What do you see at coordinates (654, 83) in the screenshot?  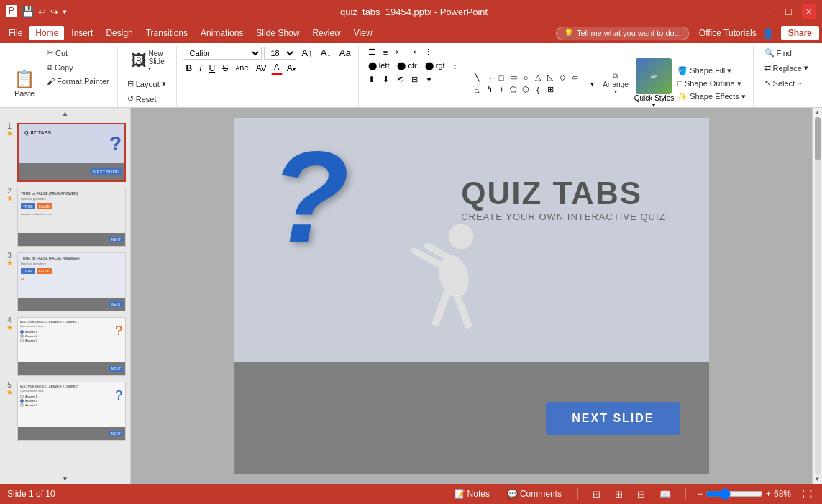 I see `quick-styles-button: Aa Quick Styles ▾` at bounding box center [654, 83].